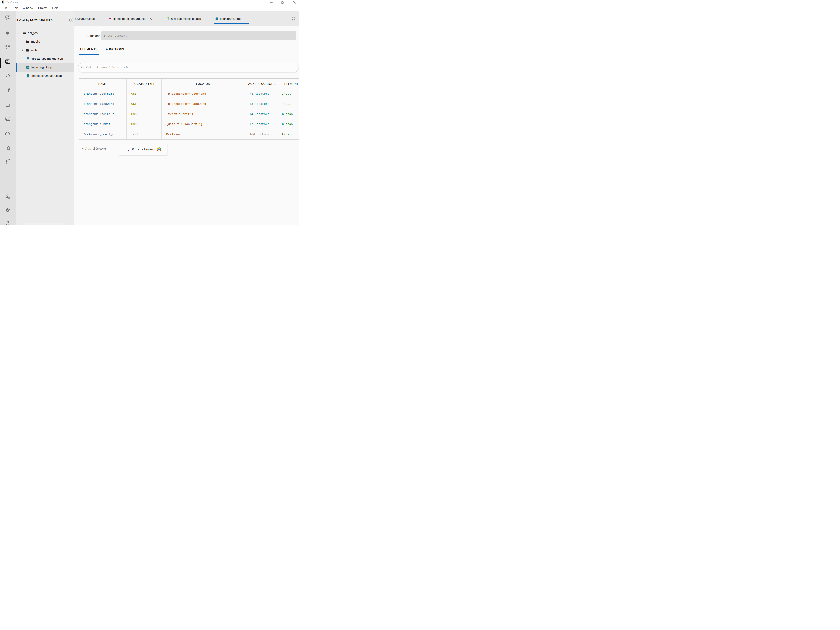 The width and height of the screenshot is (840, 630). Describe the element at coordinates (204, 94) in the screenshot. I see `locator-cell: [placeholder='Username']` at that location.